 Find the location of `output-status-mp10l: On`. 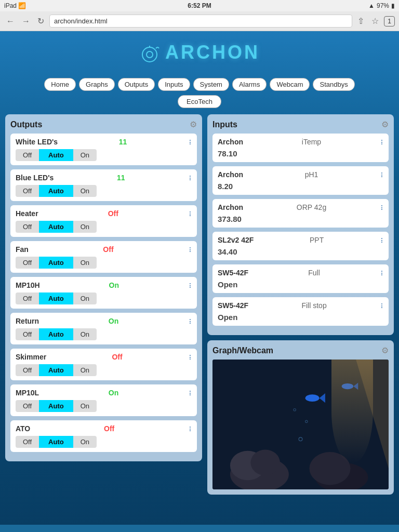

output-status-mp10l: On is located at coordinates (113, 393).